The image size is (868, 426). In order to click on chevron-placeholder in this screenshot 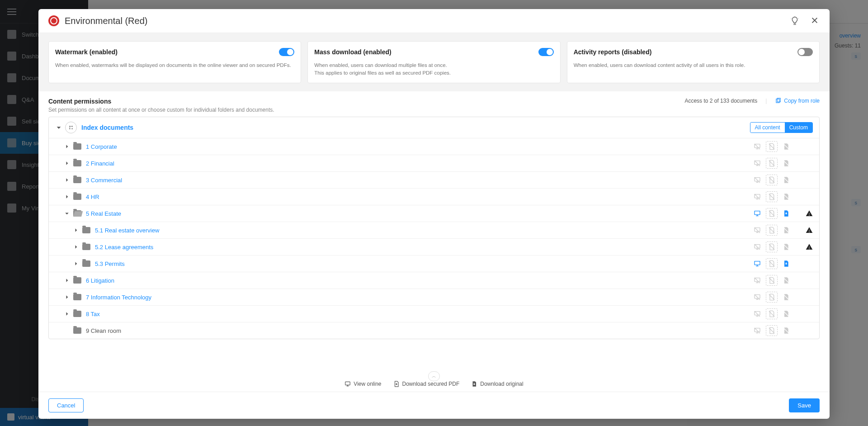, I will do `click(67, 331)`.